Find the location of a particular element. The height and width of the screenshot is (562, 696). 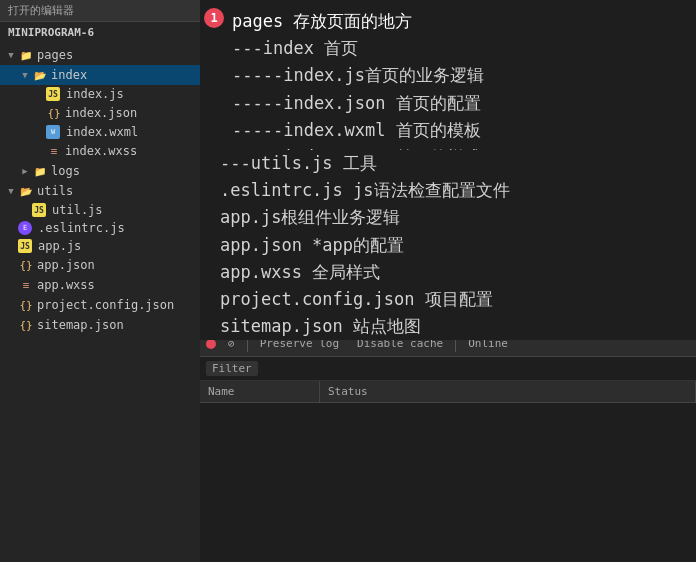

tree-item-sitemap: {} sitemap.json is located at coordinates (100, 325).